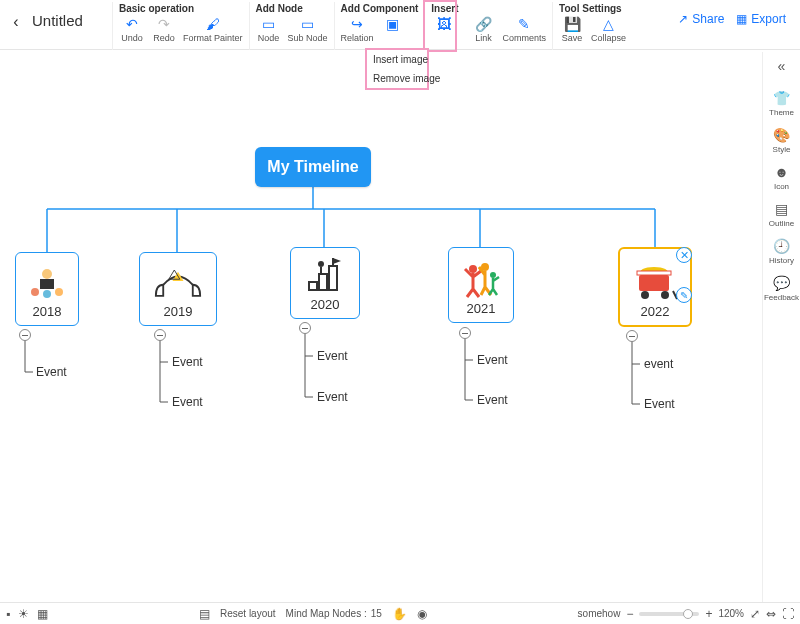 The width and height of the screenshot is (800, 624). Describe the element at coordinates (782, 66) in the screenshot. I see `rail-collapse-button: «` at that location.